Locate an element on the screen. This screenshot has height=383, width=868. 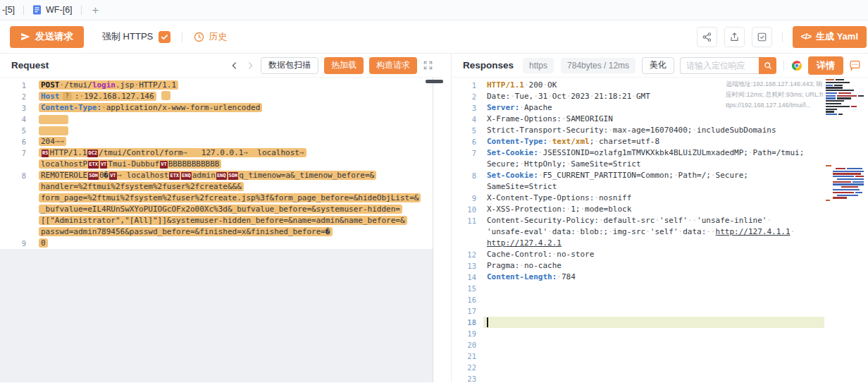
search-button is located at coordinates (768, 66).